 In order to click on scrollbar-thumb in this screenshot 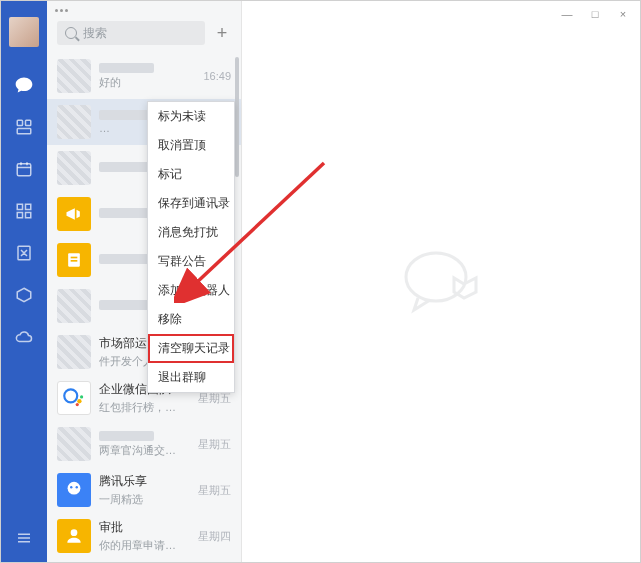, I will do `click(237, 117)`.